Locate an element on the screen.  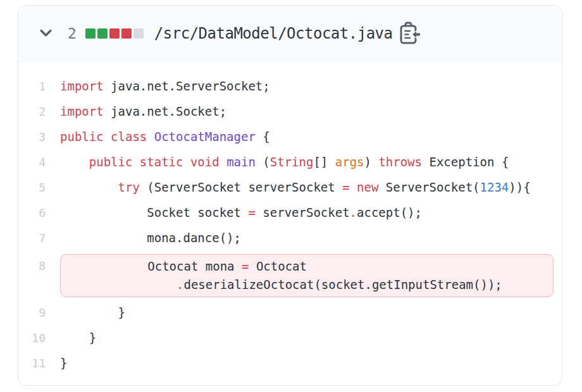
token-nu: 1234 is located at coordinates (495, 187).